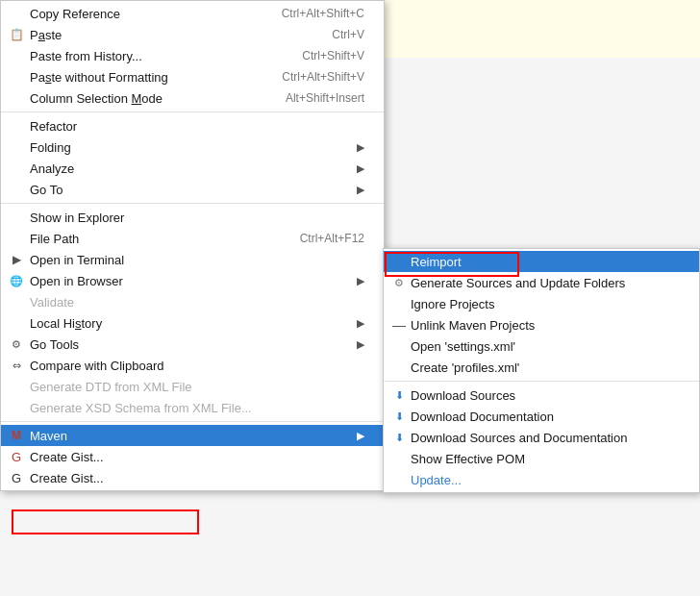  I want to click on menu-item-copy-ref: Copy ReferenceCtrl+Alt+Shift+C, so click(192, 13).